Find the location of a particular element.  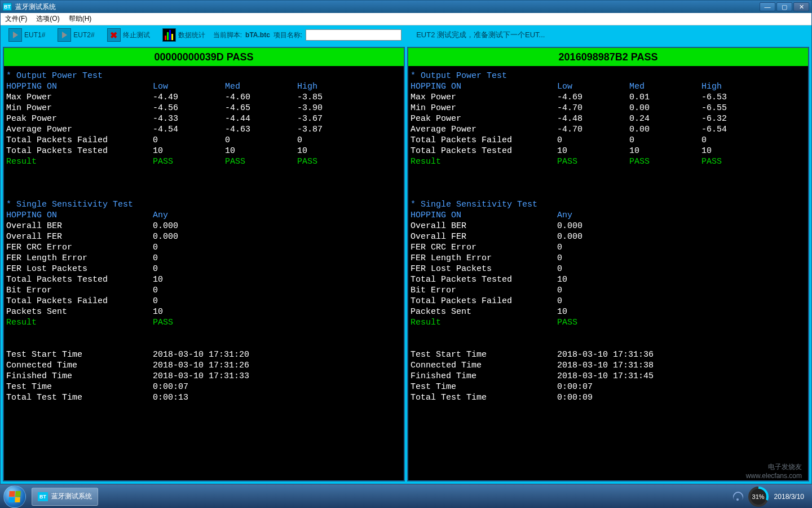

eut2-label: EUT2# is located at coordinates (83, 35).